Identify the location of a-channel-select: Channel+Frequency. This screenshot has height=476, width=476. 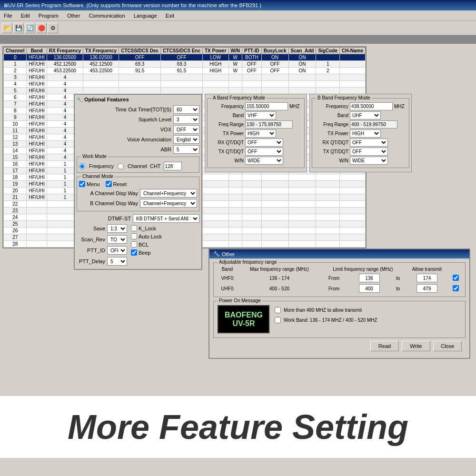
(169, 193).